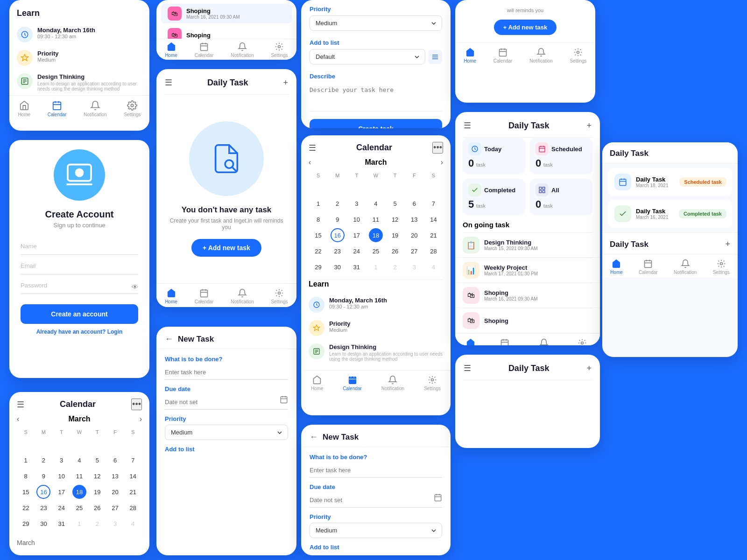 The height and width of the screenshot is (560, 747). I want to click on nav-notification-1: Notification, so click(95, 109).